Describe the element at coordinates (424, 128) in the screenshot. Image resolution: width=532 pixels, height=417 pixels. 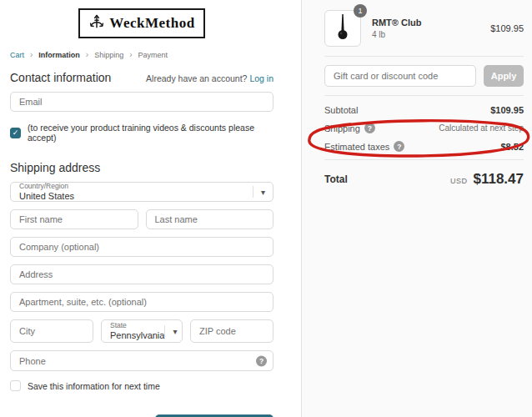
I see `totals-block: Subtotal $109.95 Shipping ? Calculated a…` at that location.